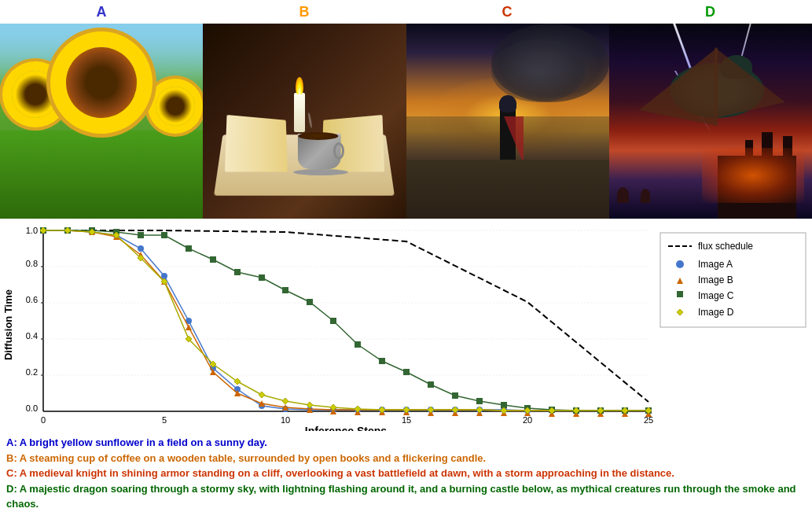 The width and height of the screenshot is (812, 523). I want to click on svg-text: flux schedule, so click(726, 246).